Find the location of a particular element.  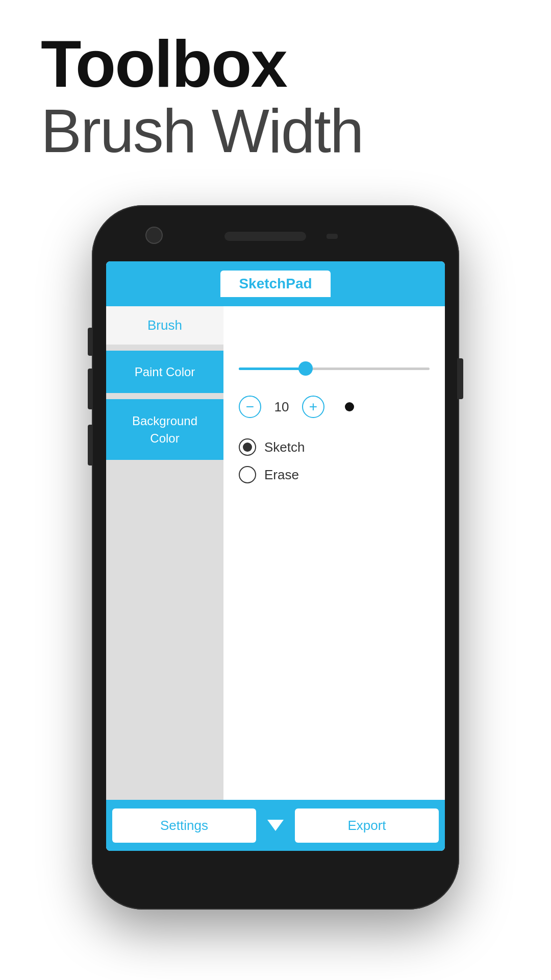

chevron-down-button is located at coordinates (276, 825).